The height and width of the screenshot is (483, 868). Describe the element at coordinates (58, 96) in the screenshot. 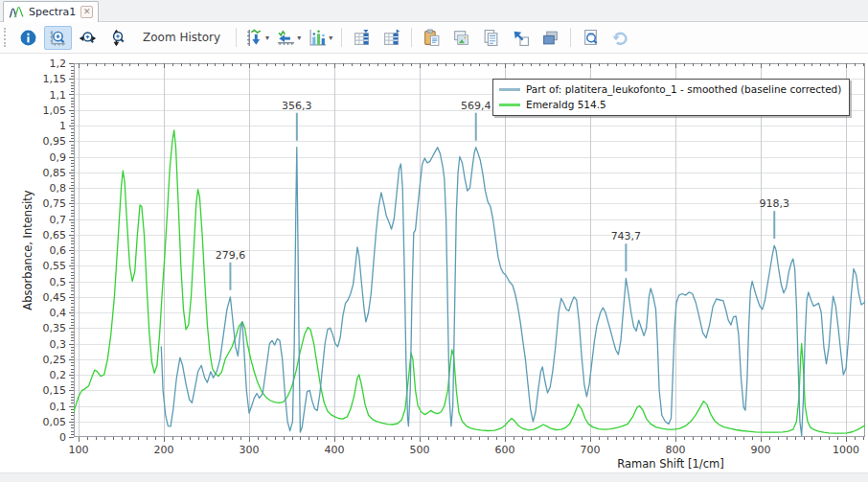

I see `y-tick-label: 1,1` at that location.